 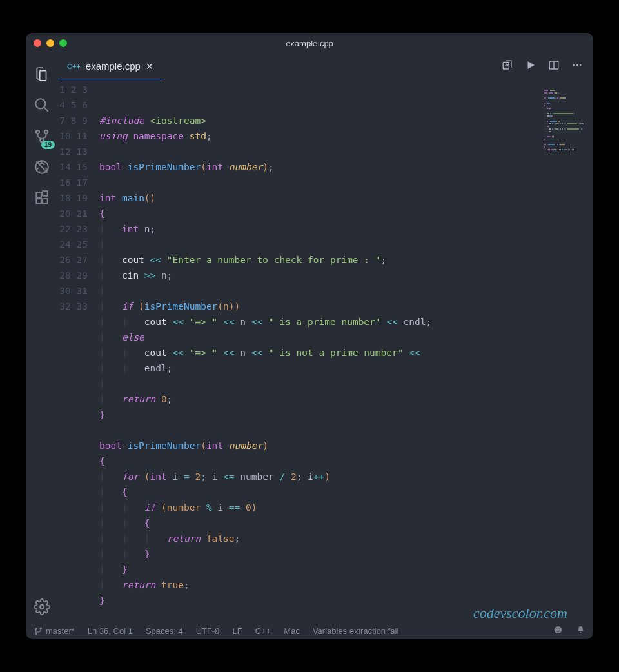 What do you see at coordinates (346, 322) in the screenshot?
I see `code-line: │ │ cout << "=> " << n << " is a prime n…` at bounding box center [346, 322].